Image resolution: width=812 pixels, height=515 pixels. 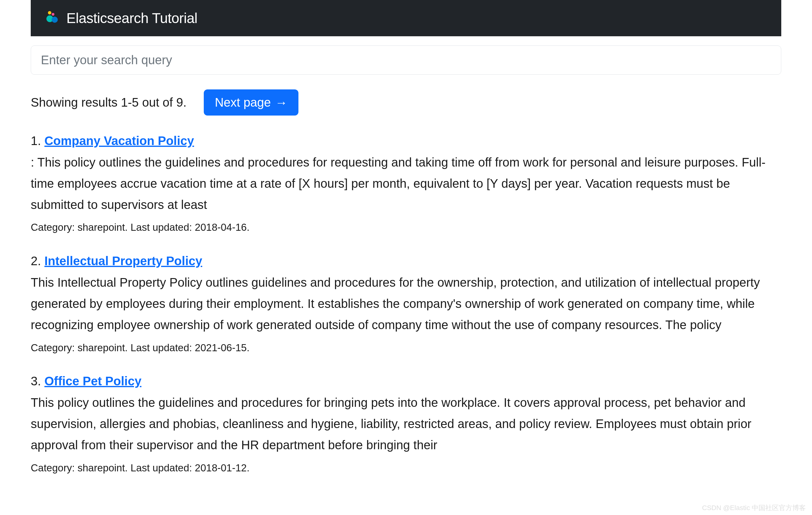 I want to click on result-snippet: This Intellectual Property Policy outlin…, so click(x=406, y=304).